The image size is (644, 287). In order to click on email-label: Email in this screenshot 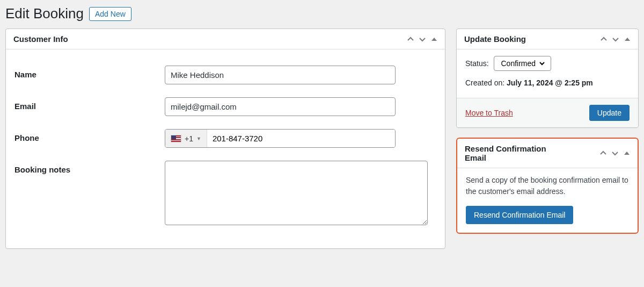, I will do `click(90, 104)`.